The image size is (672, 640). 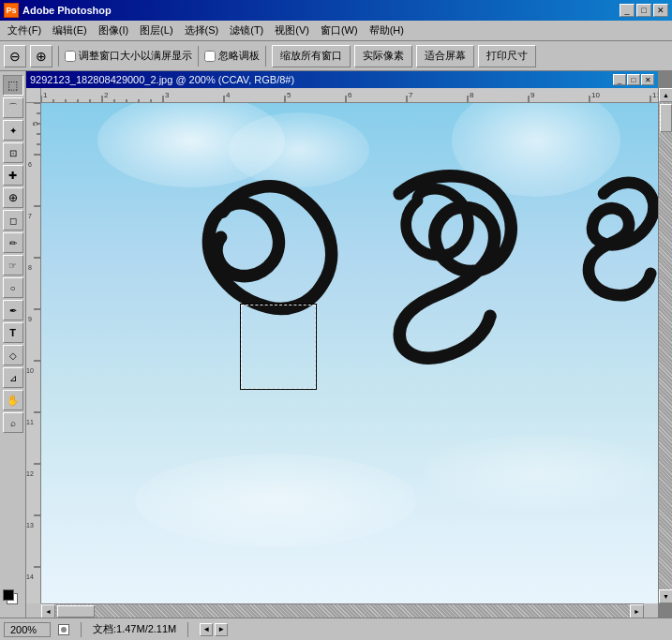 What do you see at coordinates (135, 630) in the screenshot?
I see `doc-info: 文档:1.47M/2.11M` at bounding box center [135, 630].